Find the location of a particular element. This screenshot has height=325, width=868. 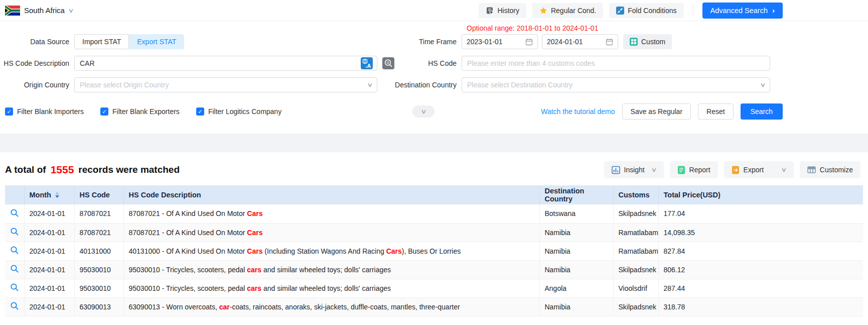

cell-hs-code-description: 95030010 - Tricycles, scooters, pedal ca… is located at coordinates (331, 288).